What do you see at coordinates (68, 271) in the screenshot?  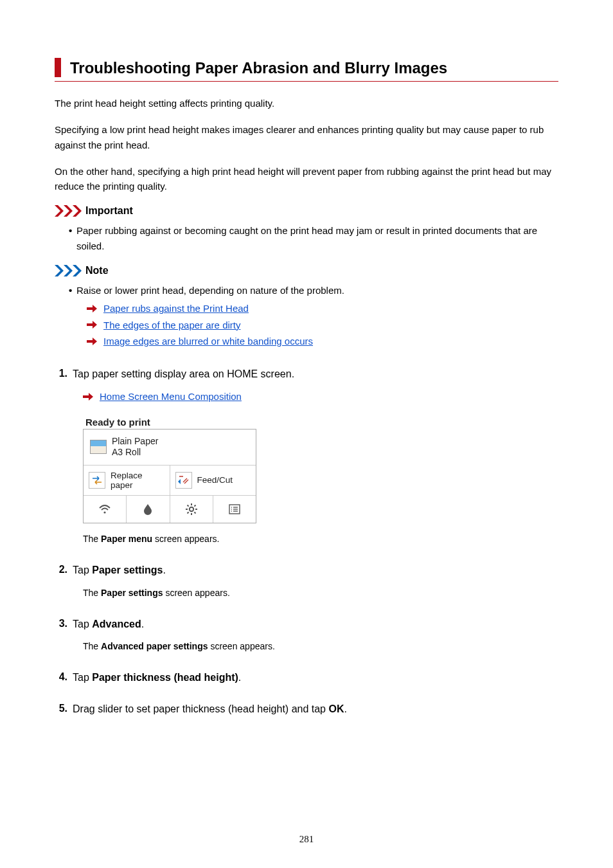 I see `note-chevrons-icon` at bounding box center [68, 271].